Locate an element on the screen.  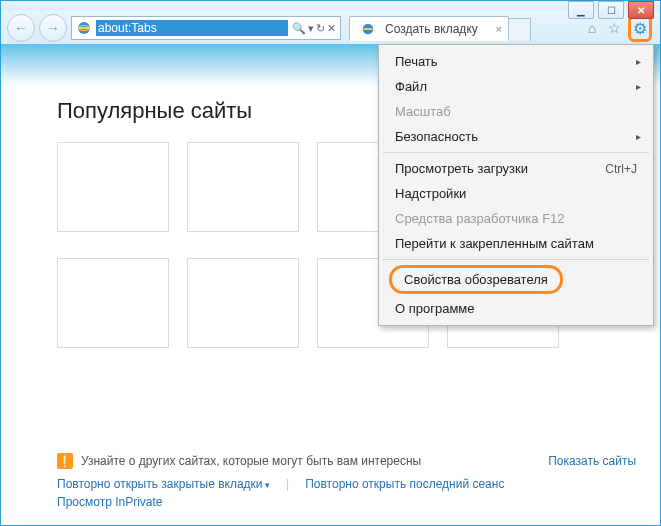
favorites-icon: ☆ is located at coordinates (614, 28).